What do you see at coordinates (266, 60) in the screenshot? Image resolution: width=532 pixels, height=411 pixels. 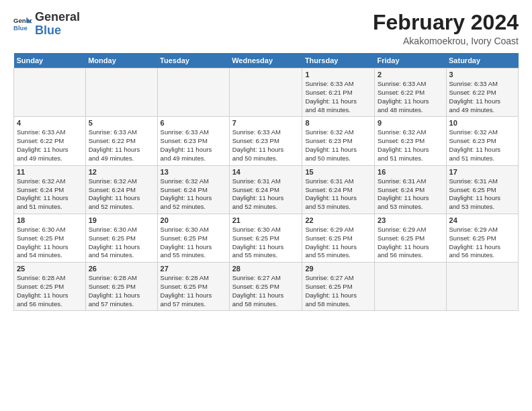 I see `col-header-wednesday: Wednesday` at bounding box center [266, 60].